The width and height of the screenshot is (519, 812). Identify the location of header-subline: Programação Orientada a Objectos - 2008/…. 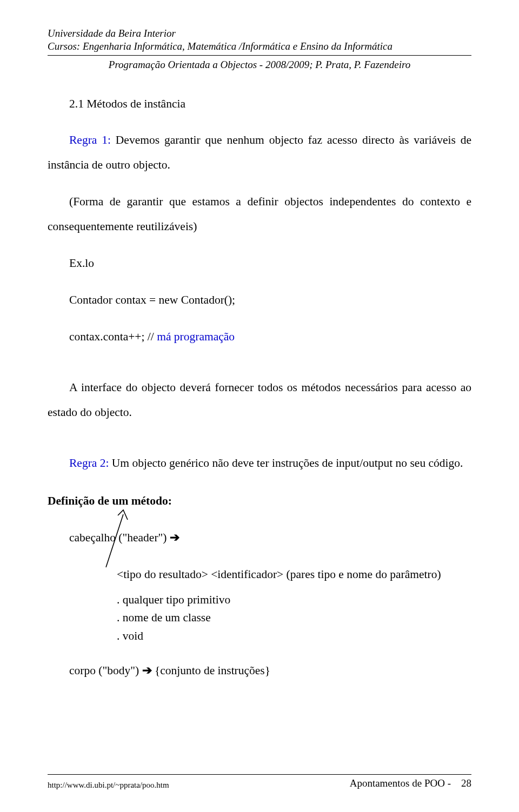
(260, 65).